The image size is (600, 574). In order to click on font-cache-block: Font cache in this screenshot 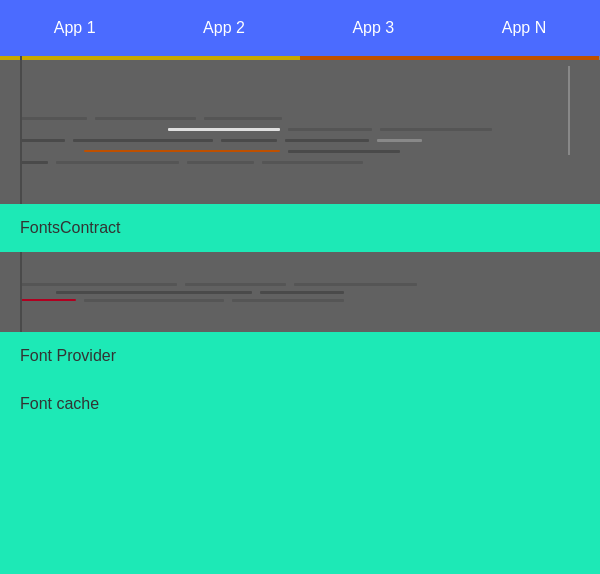, I will do `click(300, 404)`.